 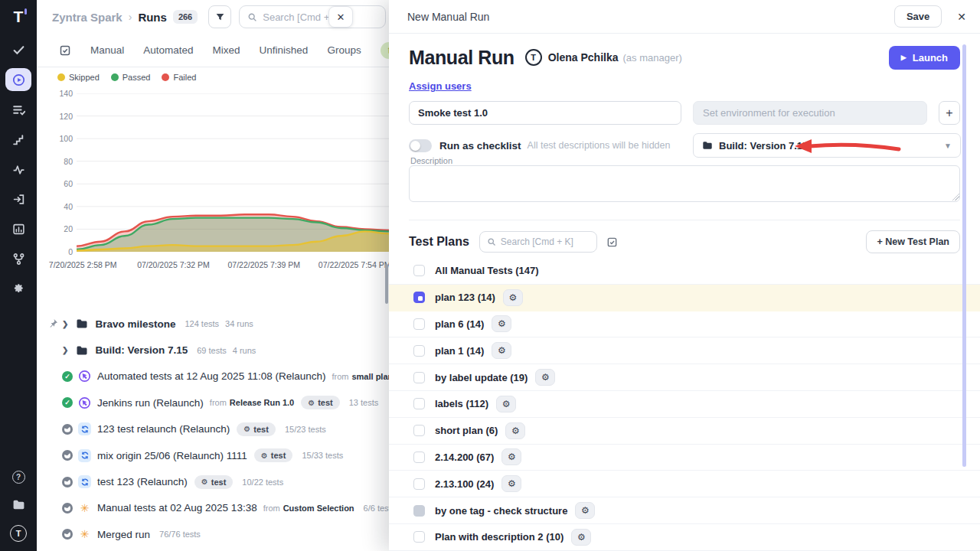 I want to click on run-row: Jenkins run (Relaunch)fromRelease Run 1.…, so click(x=214, y=403).